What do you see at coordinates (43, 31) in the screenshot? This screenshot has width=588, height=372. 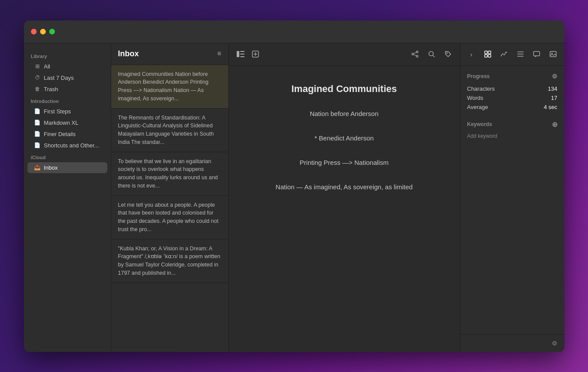 I see `minimize-button` at bounding box center [43, 31].